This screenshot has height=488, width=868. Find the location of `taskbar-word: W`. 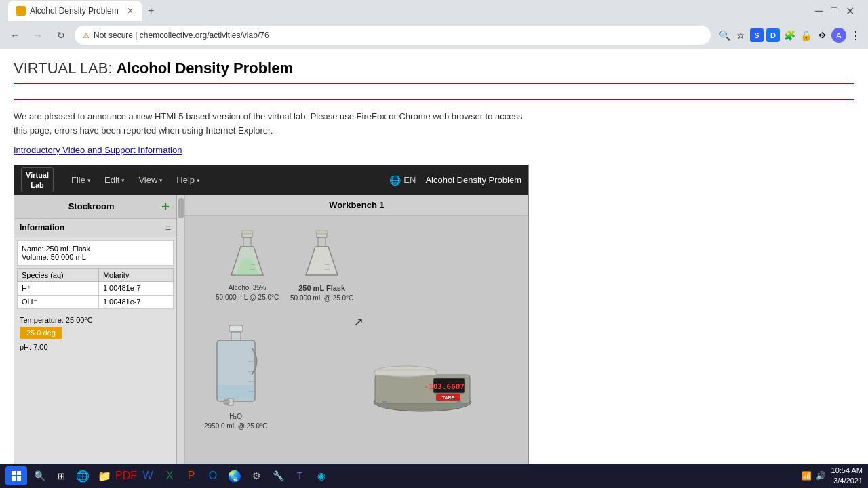

taskbar-word: W is located at coordinates (148, 476).